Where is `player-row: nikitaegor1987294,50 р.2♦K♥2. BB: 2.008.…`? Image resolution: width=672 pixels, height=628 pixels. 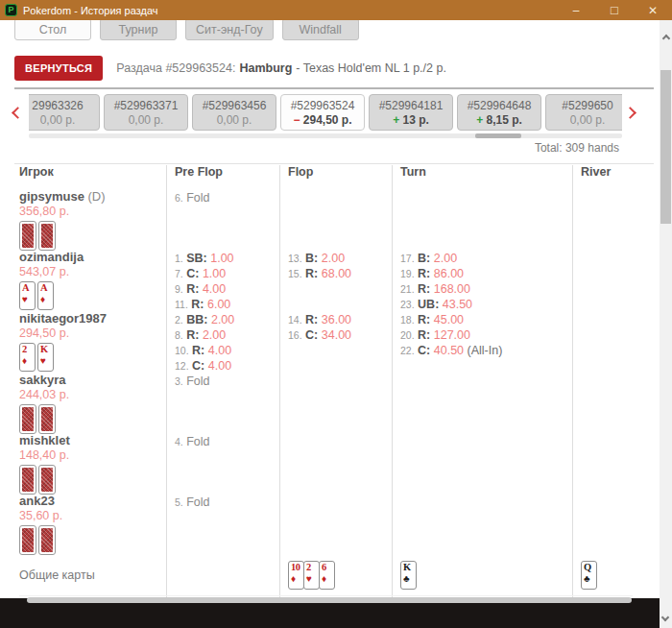
player-row: nikitaegor1987294,50 р.2♦K♥2. BB: 2.008.… is located at coordinates (326, 343).